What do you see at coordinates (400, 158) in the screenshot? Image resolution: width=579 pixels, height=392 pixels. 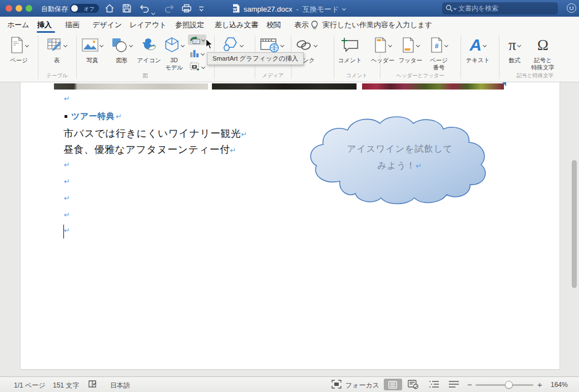 I see `cloud-callout-text: アイスワインを試飲して みよう！↵` at bounding box center [400, 158].